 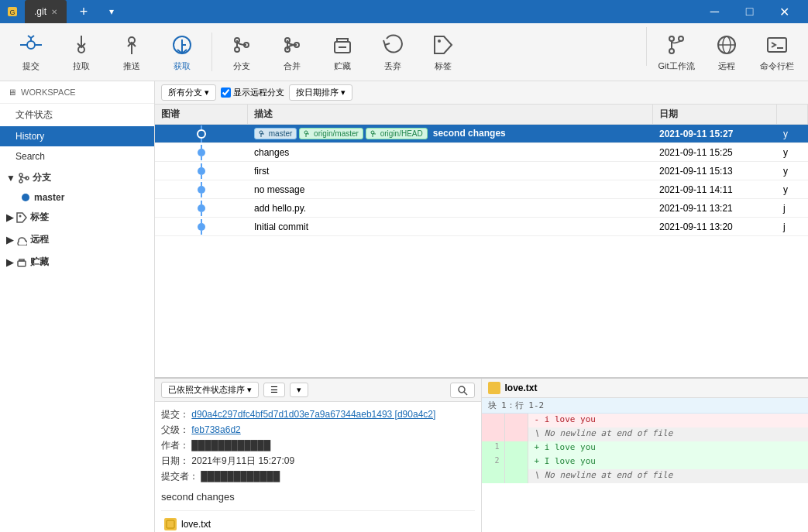 I want to click on push-label: 推送, so click(x=132, y=67).